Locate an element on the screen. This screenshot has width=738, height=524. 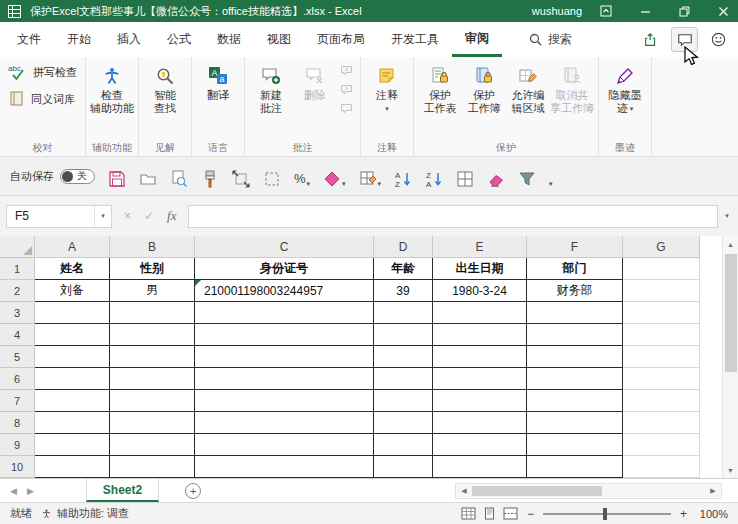
cell-C2: 210001198003244957 is located at coordinates (284, 291).